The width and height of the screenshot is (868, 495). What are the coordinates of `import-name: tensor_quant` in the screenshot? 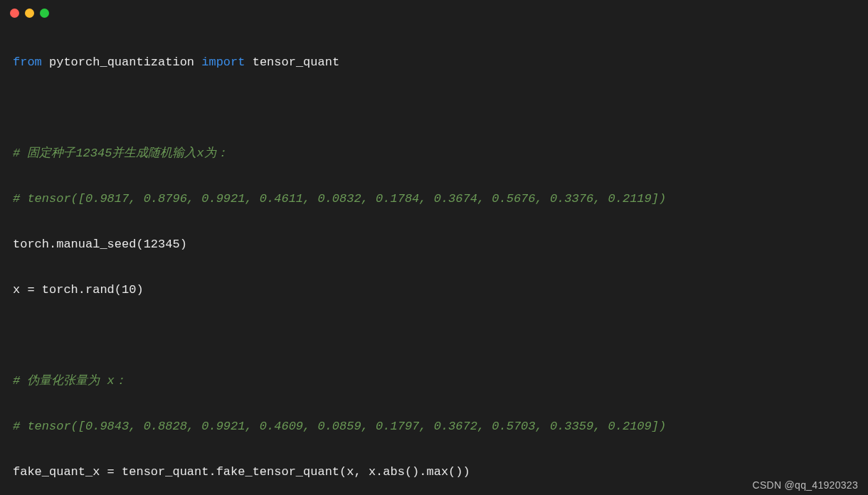 It's located at (296, 63).